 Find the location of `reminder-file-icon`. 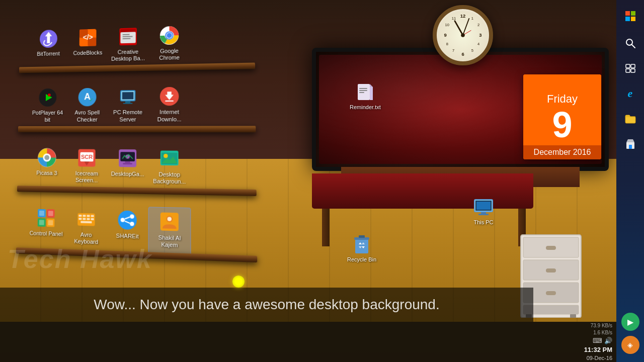

reminder-file-icon is located at coordinates (365, 93).